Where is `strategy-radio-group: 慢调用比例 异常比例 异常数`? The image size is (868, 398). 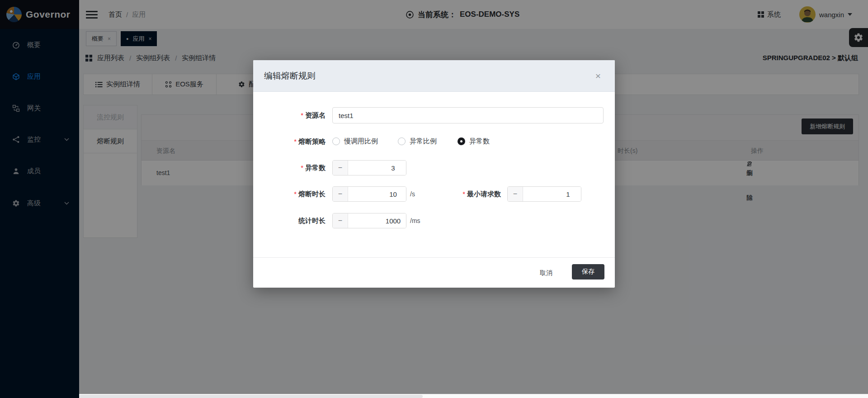
strategy-radio-group: 慢调用比例 异常比例 异常数 is located at coordinates (411, 141).